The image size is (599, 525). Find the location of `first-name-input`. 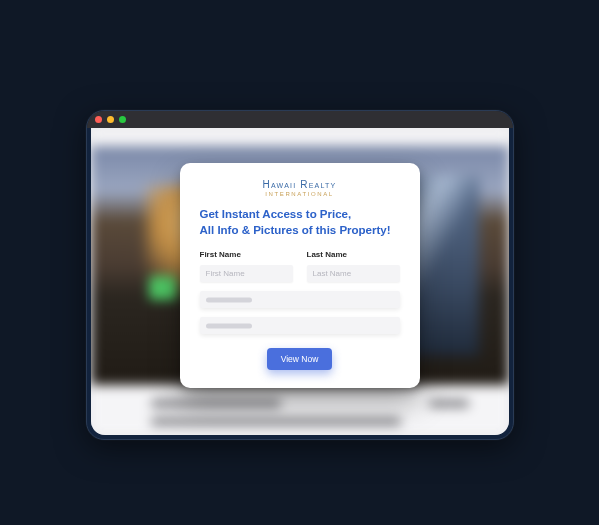

first-name-input is located at coordinates (246, 274).